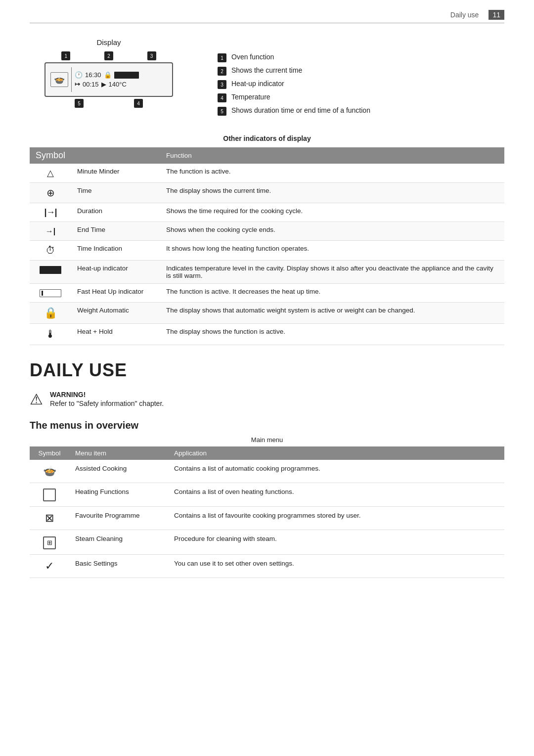 The image size is (534, 756). I want to click on table-row: ⏱ Time Indication It shows how long the …, so click(267, 251).